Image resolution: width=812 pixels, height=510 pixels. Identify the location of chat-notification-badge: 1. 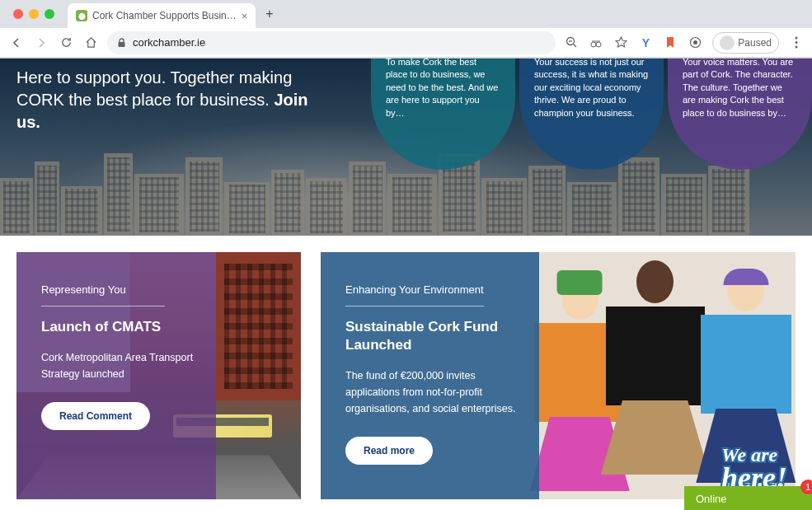
(806, 487).